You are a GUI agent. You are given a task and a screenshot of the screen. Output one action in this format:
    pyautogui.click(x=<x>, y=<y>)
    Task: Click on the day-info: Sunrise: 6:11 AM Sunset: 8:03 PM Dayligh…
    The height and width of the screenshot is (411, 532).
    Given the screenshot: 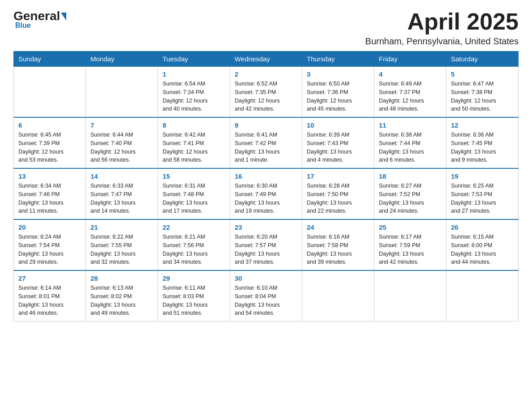 What is the action you would take?
    pyautogui.click(x=194, y=301)
    